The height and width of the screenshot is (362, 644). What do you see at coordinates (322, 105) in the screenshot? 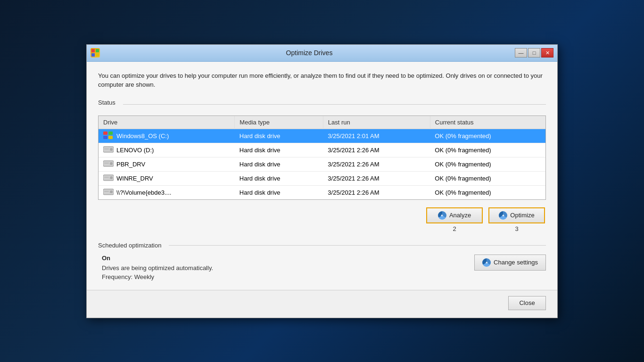
I see `status-header: Status` at bounding box center [322, 105].